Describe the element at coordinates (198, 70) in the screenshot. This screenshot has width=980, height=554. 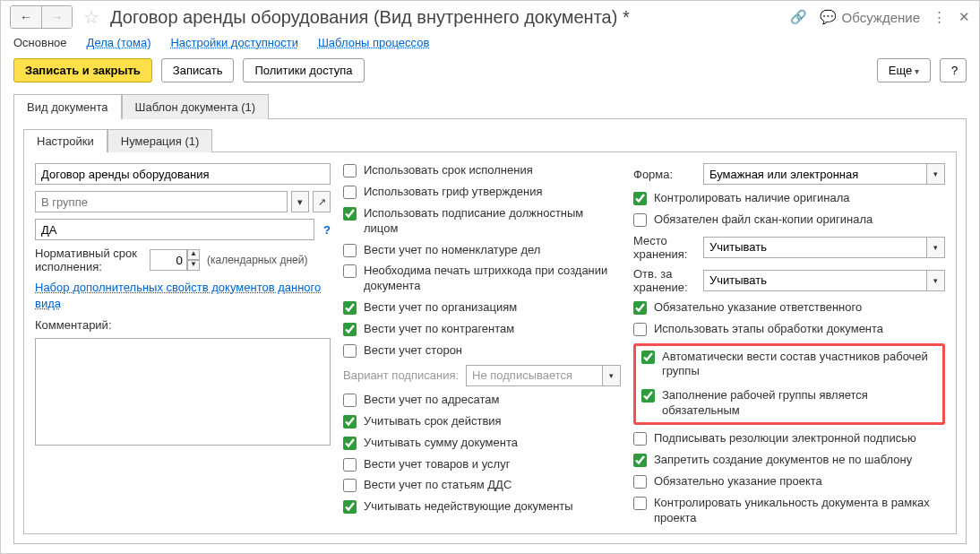
I see `save-button: Записать` at that location.